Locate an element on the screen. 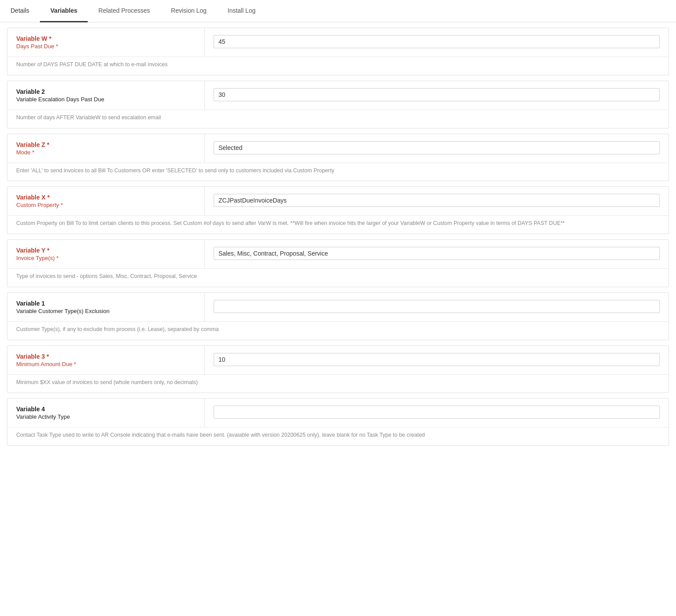 The width and height of the screenshot is (676, 616). variable-description-variable-3: Minimum $XX value of invoices to send (w… is located at coordinates (338, 384).